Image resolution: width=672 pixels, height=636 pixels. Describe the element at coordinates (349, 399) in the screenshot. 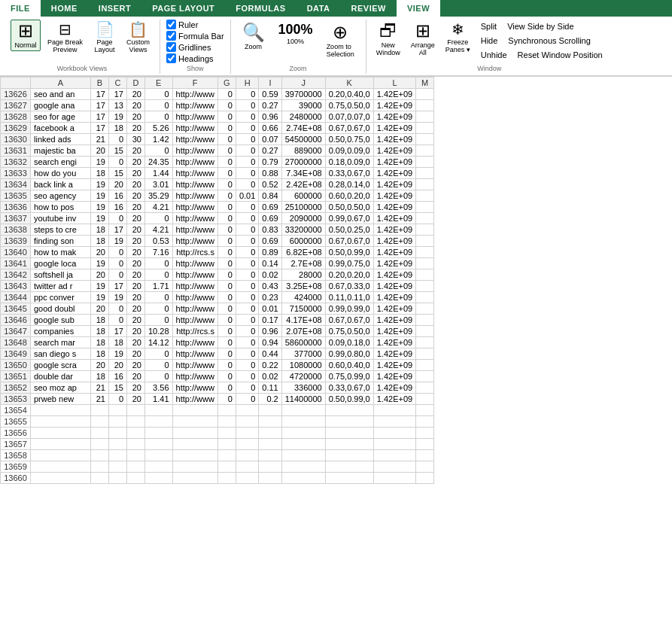

I see `cell-k: 0.50,0.99,0` at that location.